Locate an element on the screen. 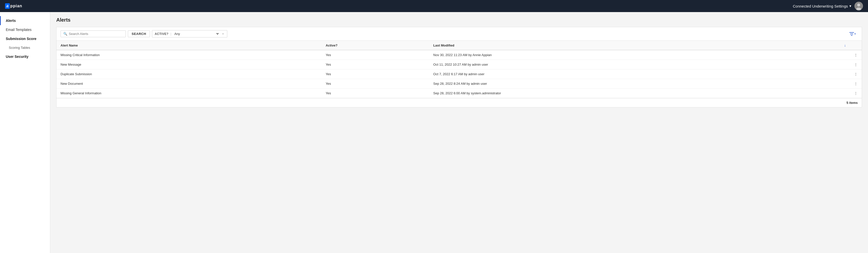 The height and width of the screenshot is (253, 868). sidebar-item-label: Email Templates is located at coordinates (19, 30).